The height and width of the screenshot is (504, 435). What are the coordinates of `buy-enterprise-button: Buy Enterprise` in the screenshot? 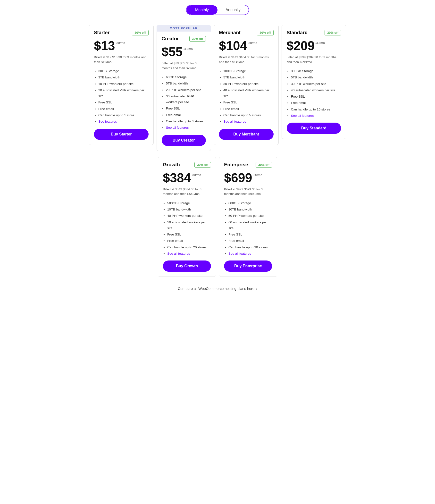 It's located at (248, 266).